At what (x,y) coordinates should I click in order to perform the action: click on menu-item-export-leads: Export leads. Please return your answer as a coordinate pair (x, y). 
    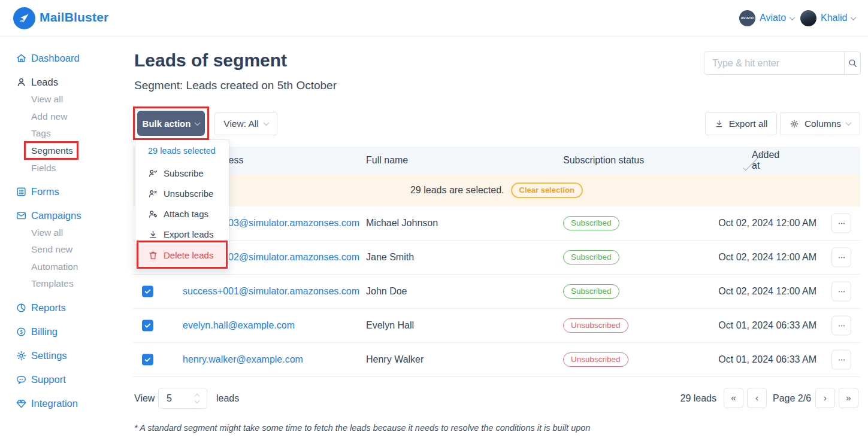
    Looking at the image, I should click on (182, 234).